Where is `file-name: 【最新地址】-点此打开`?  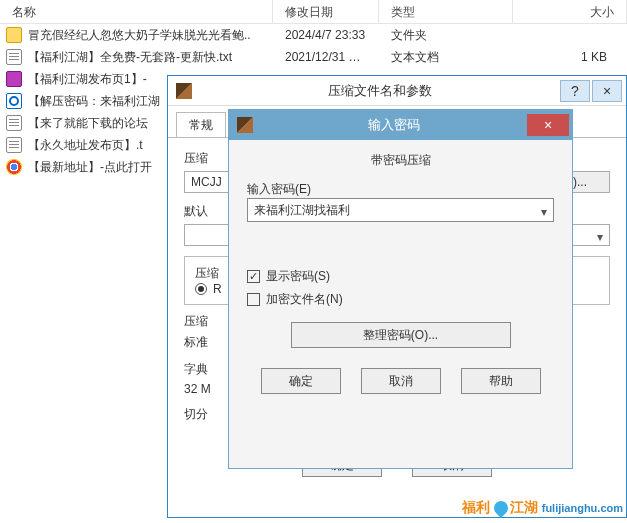 file-name: 【最新地址】-点此打开 is located at coordinates (90, 167).